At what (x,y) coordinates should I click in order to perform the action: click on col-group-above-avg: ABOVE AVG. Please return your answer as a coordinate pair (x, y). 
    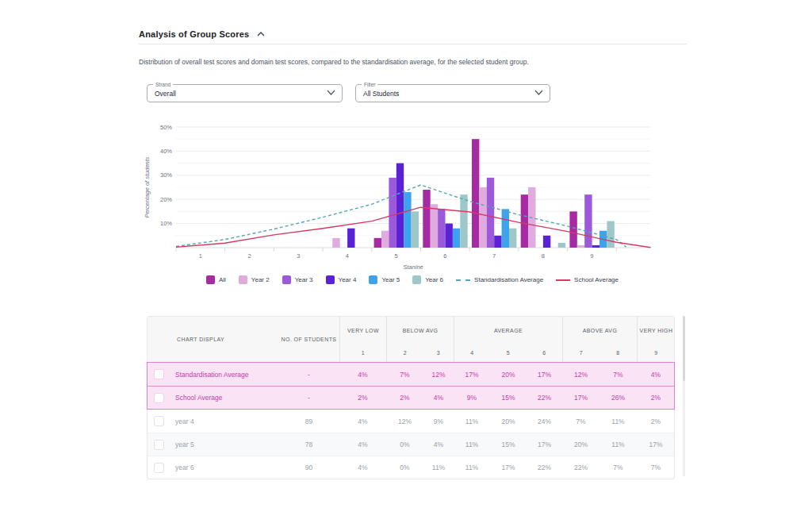
    Looking at the image, I should click on (599, 330).